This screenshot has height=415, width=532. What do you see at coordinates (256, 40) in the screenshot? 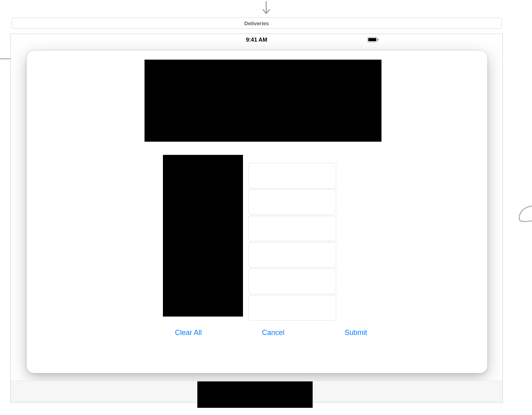
I see `status-time: 9:41 AM` at bounding box center [256, 40].